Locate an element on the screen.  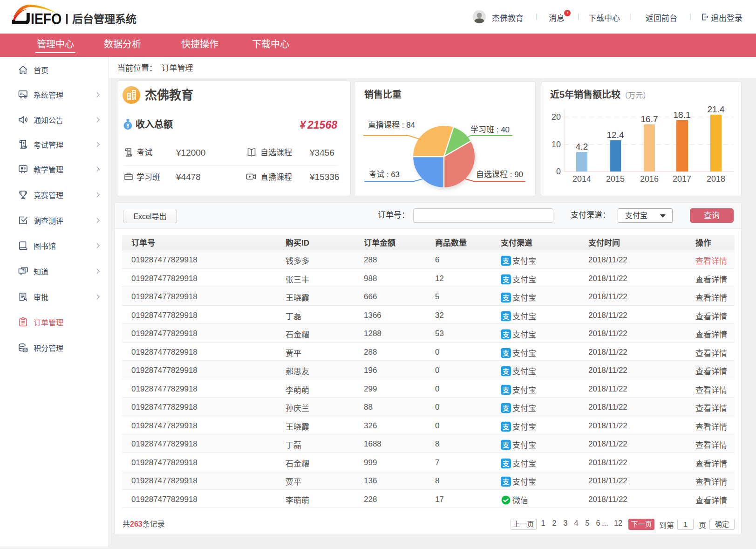
svg-text: 20 is located at coordinates (556, 117).